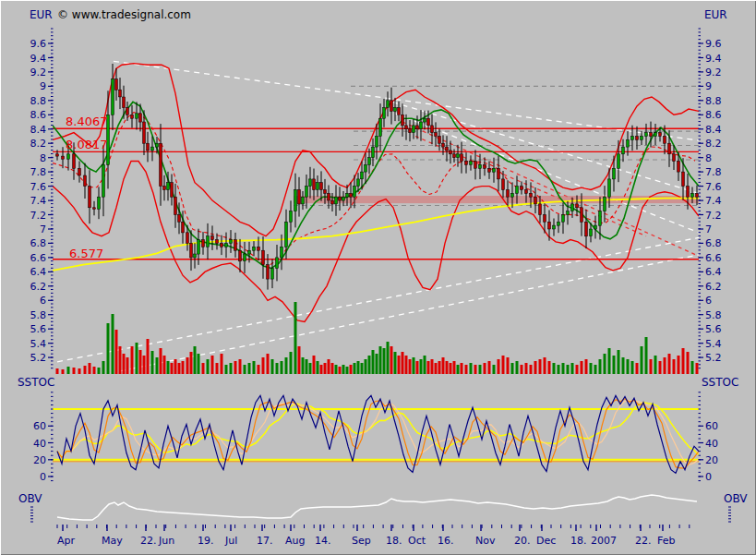 This screenshot has height=555, width=756. I want to click on y-axis-label-right: 5.8, so click(714, 316).